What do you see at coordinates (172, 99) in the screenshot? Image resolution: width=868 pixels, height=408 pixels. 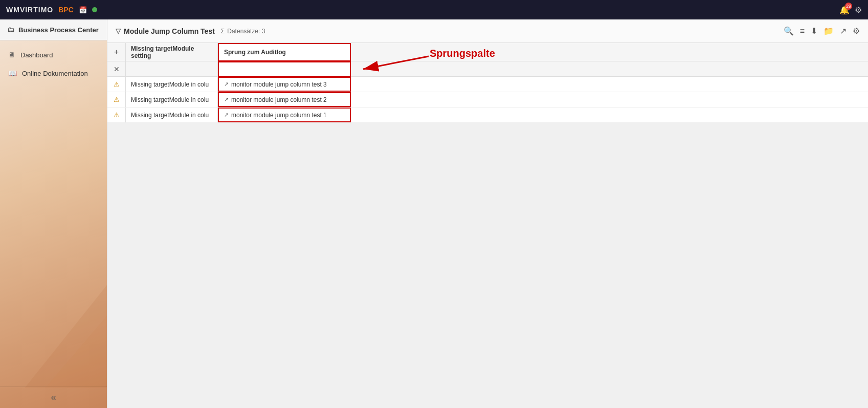 I see `row-2-col1: Missing targetModule in colu` at bounding box center [172, 99].